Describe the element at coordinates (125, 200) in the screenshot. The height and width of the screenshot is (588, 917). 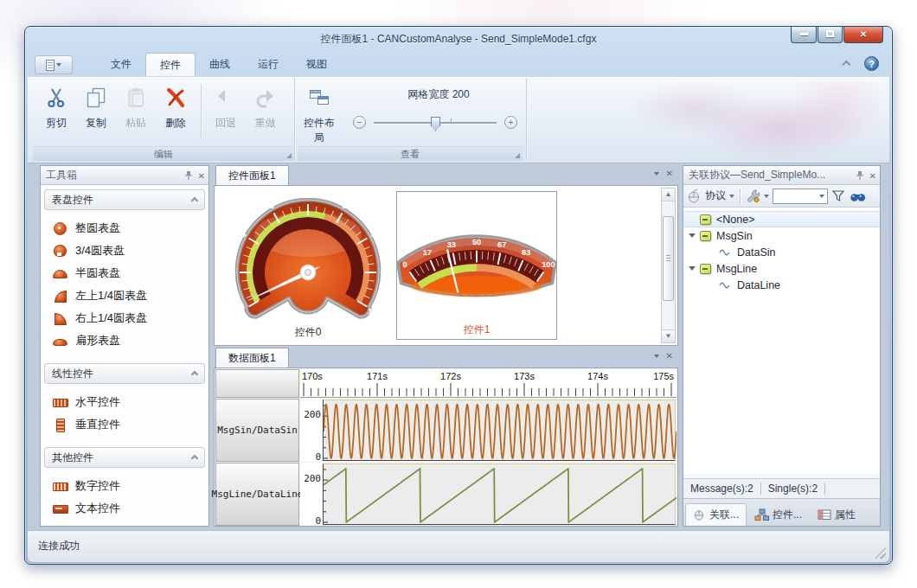
I see `toolbox-section-header: 表盘控件` at that location.